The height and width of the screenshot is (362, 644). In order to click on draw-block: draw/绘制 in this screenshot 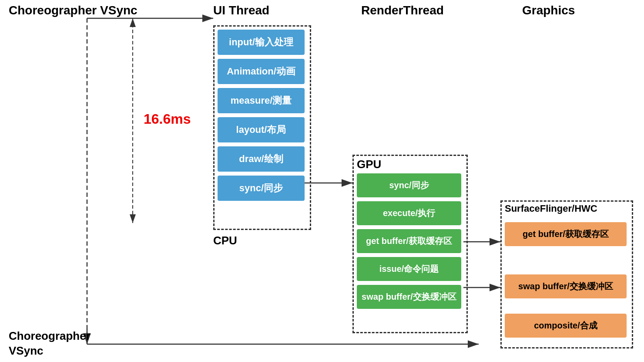, I will do `click(261, 159)`.